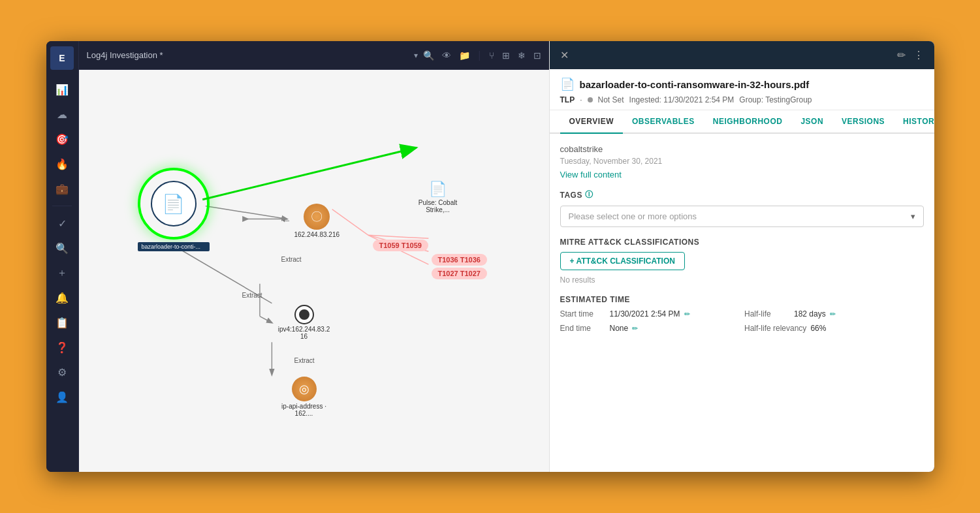  I want to click on sidebar-item-check: ✓, so click(62, 223).